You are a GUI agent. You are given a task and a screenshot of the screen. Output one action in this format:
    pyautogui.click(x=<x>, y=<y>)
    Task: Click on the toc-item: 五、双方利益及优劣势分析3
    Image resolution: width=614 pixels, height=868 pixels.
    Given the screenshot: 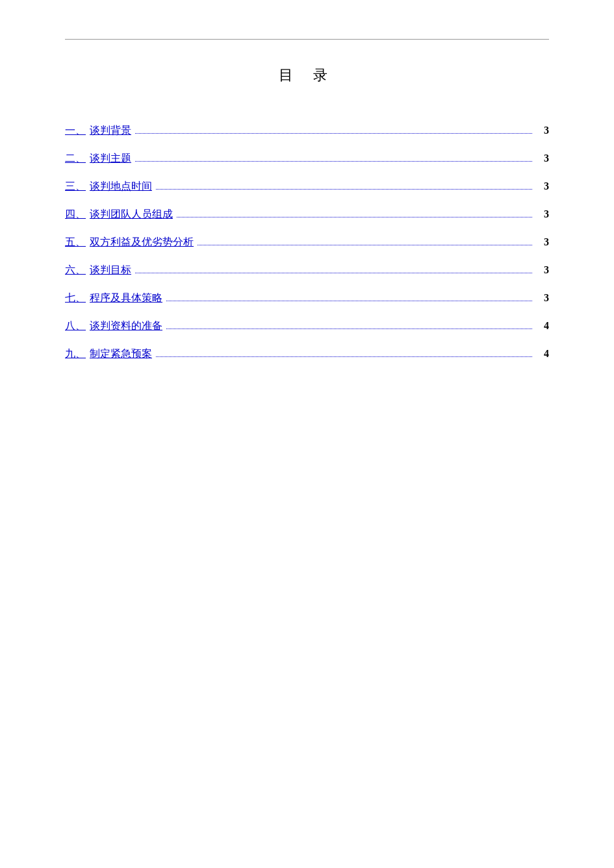 What is the action you would take?
    pyautogui.click(x=307, y=243)
    